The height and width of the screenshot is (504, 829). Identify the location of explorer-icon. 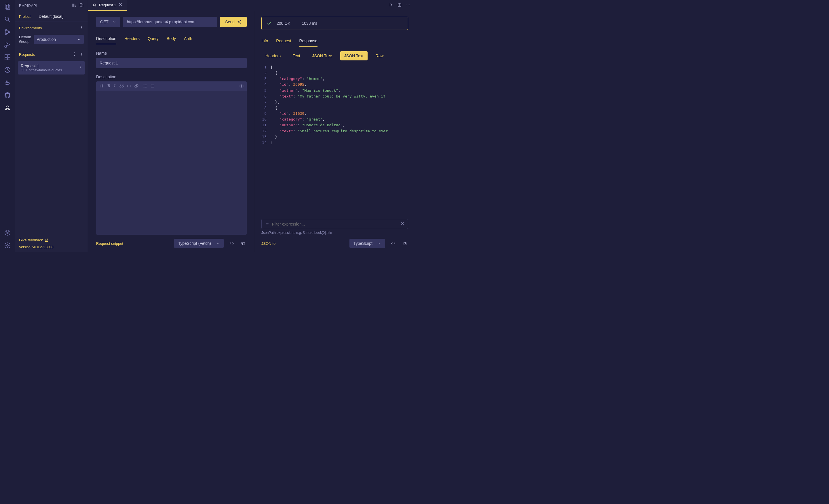
(7, 7).